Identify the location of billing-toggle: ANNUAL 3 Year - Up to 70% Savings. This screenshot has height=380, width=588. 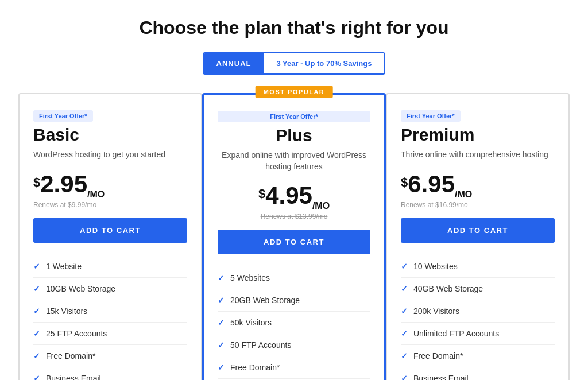
(294, 63).